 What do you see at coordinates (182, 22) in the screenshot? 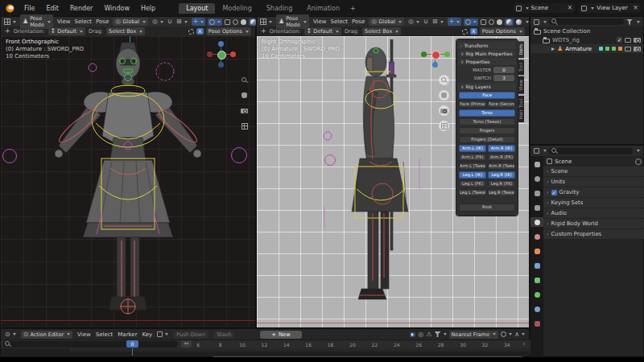
I see `snapping-dropdown: ⊞` at bounding box center [182, 22].